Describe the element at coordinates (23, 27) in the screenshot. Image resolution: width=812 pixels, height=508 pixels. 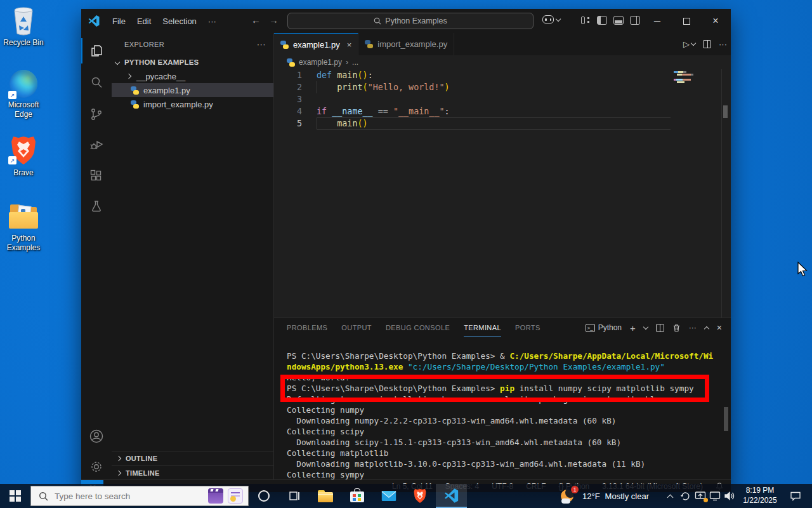
I see `desktop-icon-recycle-bin: Recycle Bin` at that location.